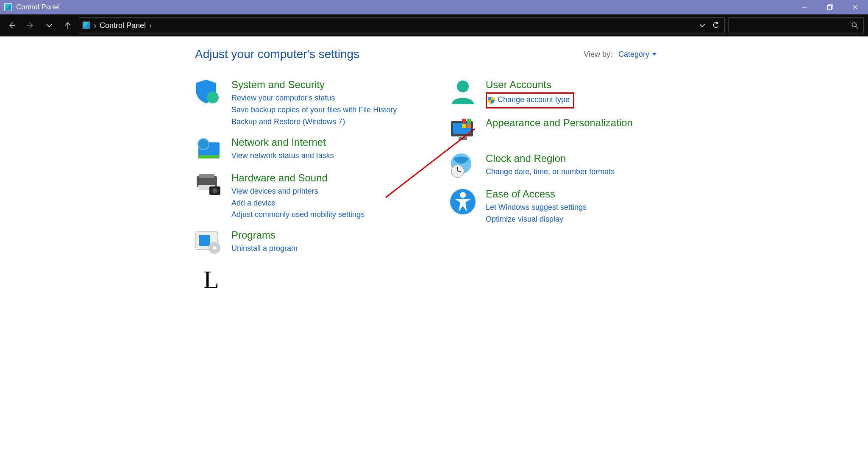  Describe the element at coordinates (578, 85) in the screenshot. I see `category-title: User Accounts` at that location.